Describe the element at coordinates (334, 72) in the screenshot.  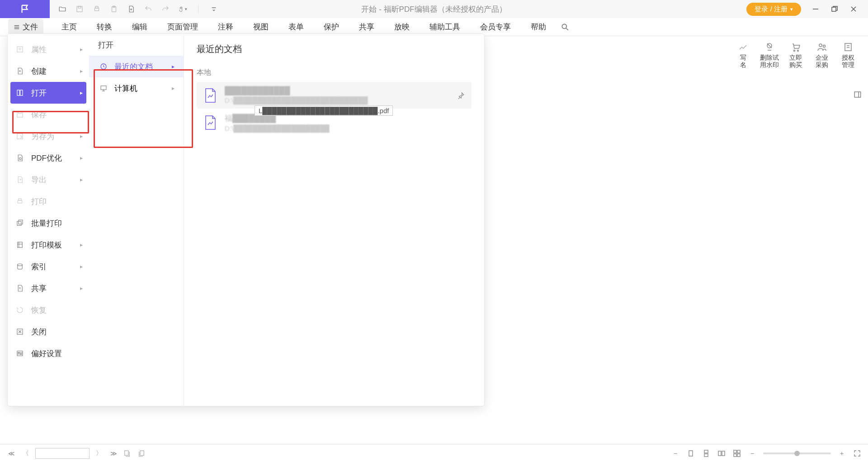
I see `recent-section-local: 本地` at that location.